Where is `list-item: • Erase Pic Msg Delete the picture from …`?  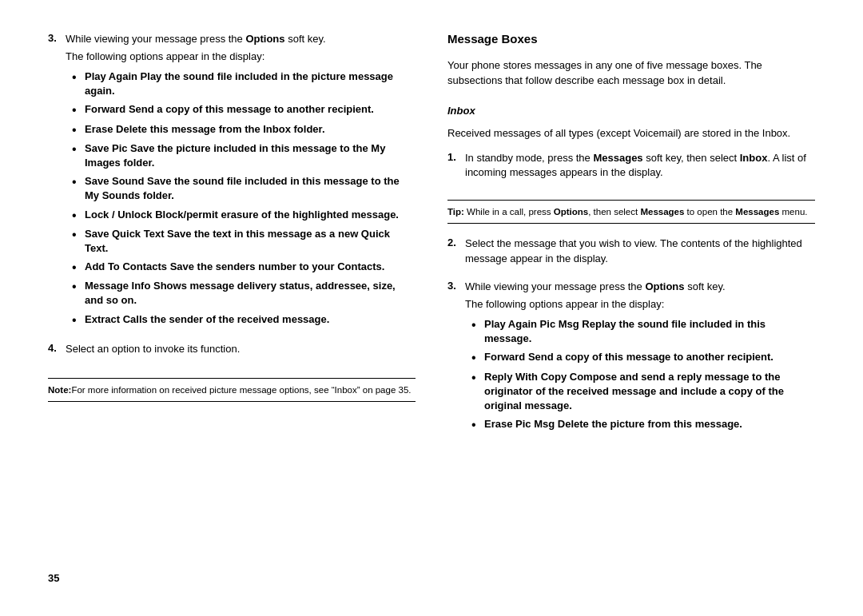 list-item: • Erase Pic Msg Delete the picture from … is located at coordinates (643, 425).